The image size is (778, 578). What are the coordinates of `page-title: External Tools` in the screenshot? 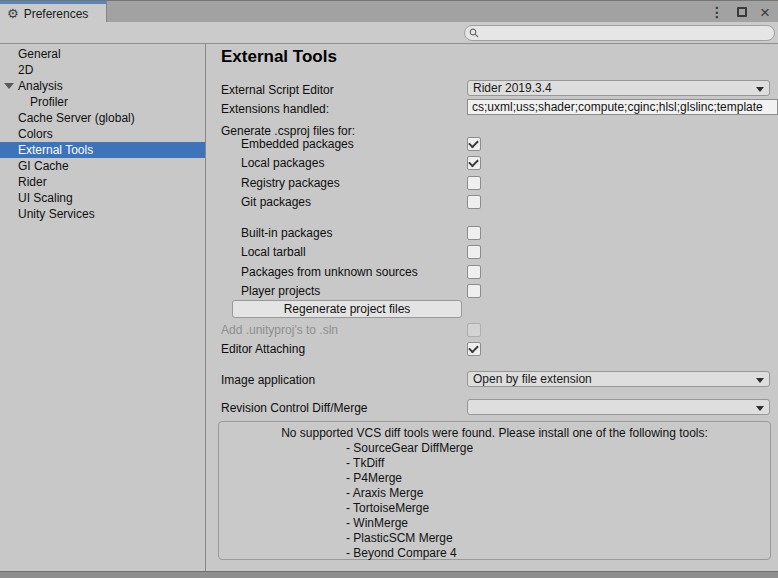 It's located at (279, 57).